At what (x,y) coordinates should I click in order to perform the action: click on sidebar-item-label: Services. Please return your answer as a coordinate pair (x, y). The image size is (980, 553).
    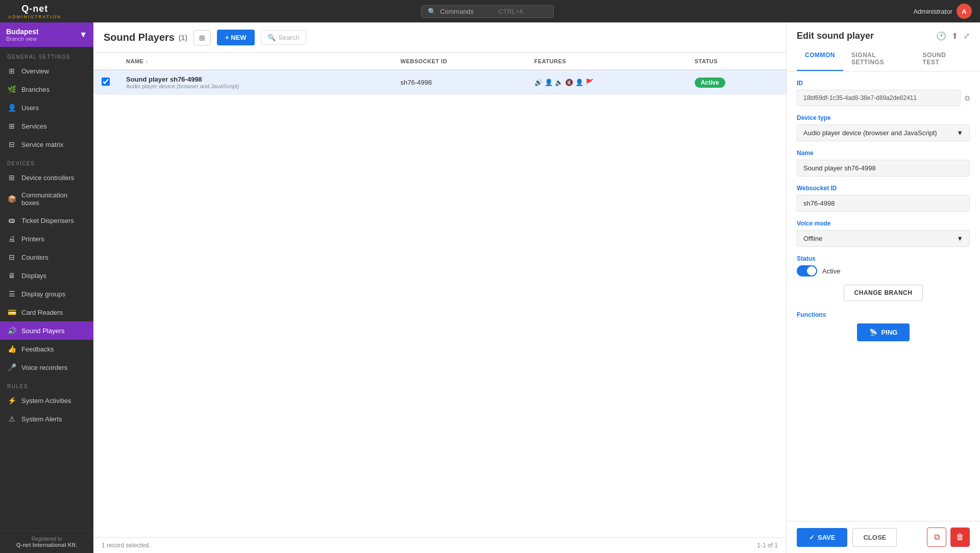
    Looking at the image, I should click on (34, 127).